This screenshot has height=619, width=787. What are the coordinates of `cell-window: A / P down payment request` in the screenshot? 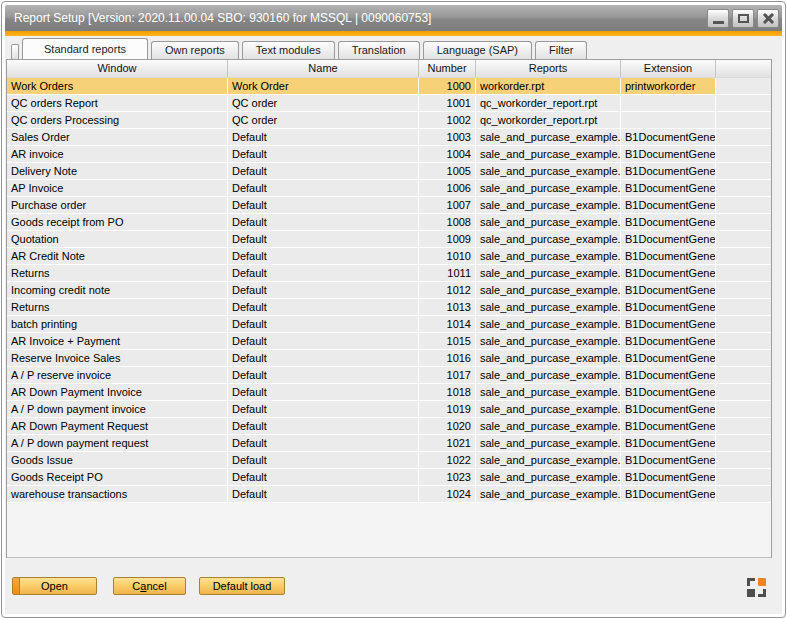 It's located at (118, 443).